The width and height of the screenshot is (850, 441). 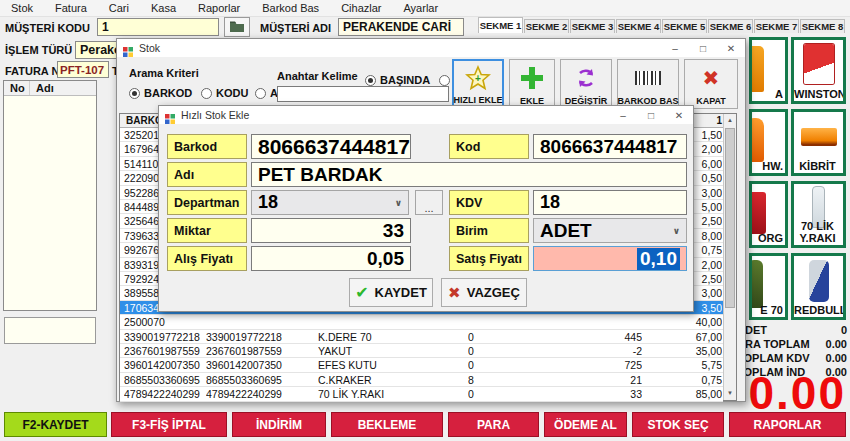 I want to click on product-label: WINSTON, so click(x=818, y=94).